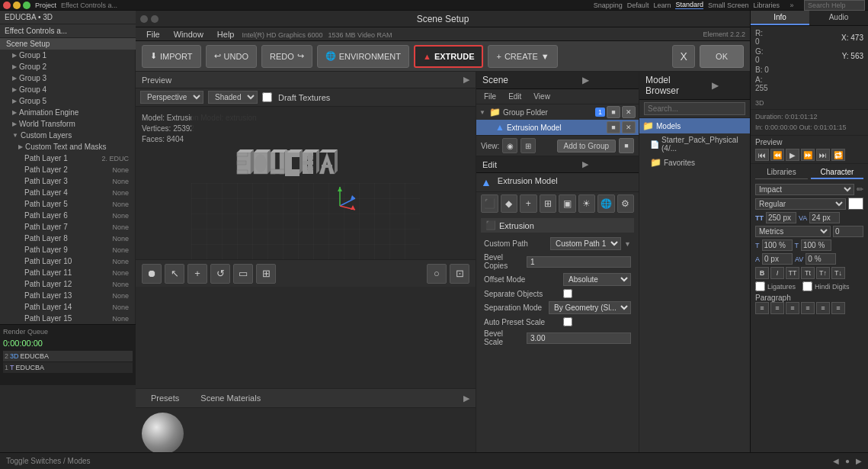 The width and height of the screenshot is (868, 469). I want to click on small-caps-btn: Tt, so click(808, 273).